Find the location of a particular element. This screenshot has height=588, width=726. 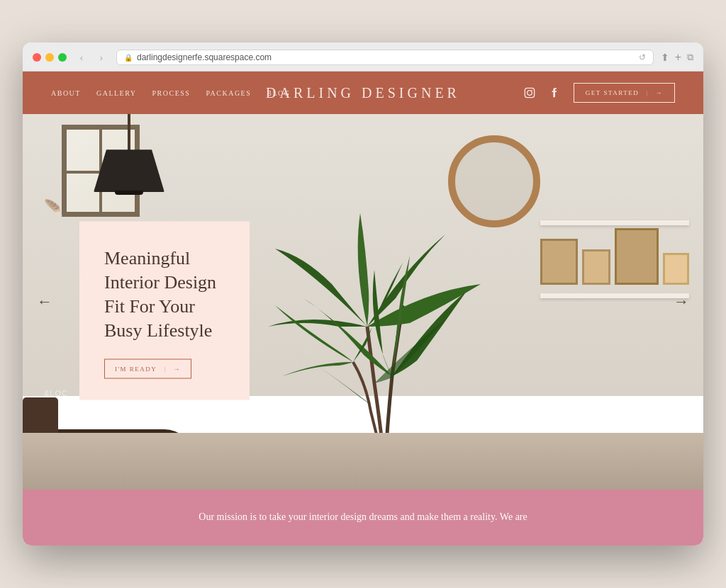

lamp-cord is located at coordinates (129, 133).